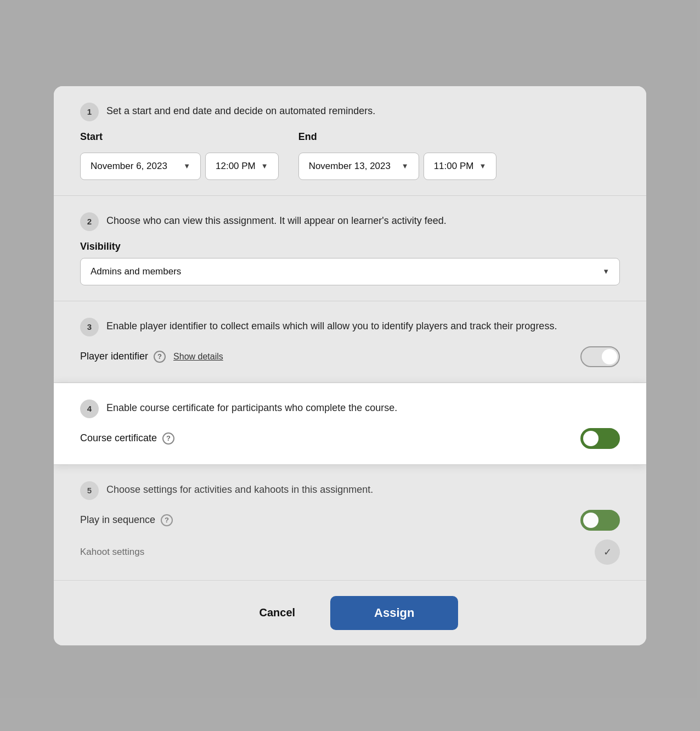  What do you see at coordinates (242, 166) in the screenshot?
I see `start-time-select: 12:00 PM ▼` at bounding box center [242, 166].